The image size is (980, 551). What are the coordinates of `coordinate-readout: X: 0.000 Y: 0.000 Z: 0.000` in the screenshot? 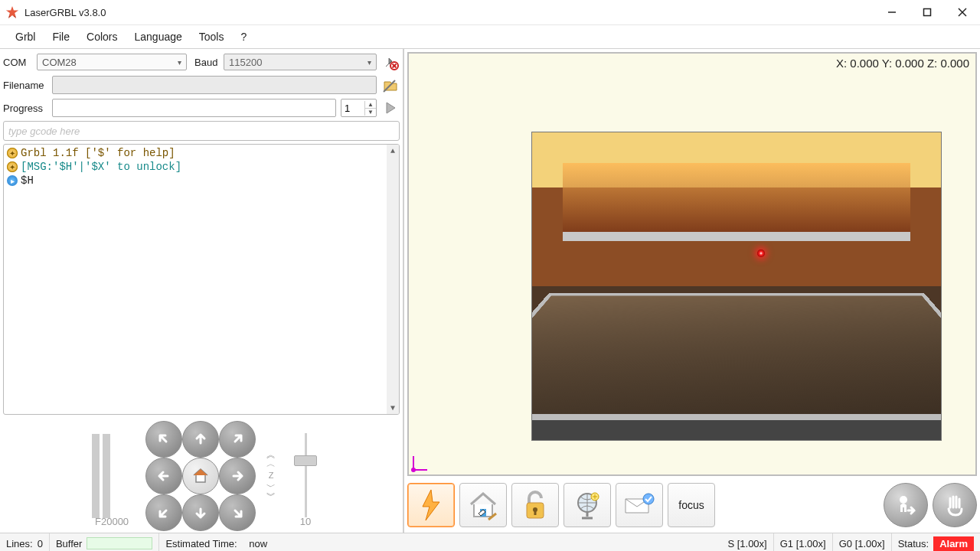 It's located at (903, 63).